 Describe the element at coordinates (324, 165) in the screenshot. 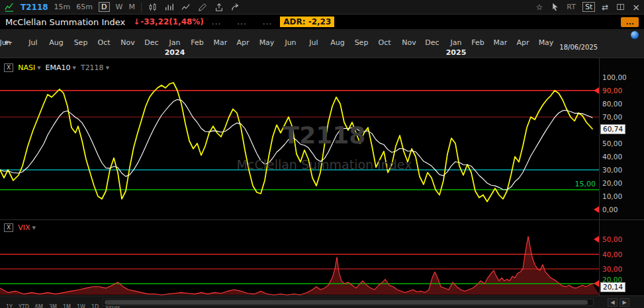

I see `watermark-title: McClellan Summation Index` at that location.